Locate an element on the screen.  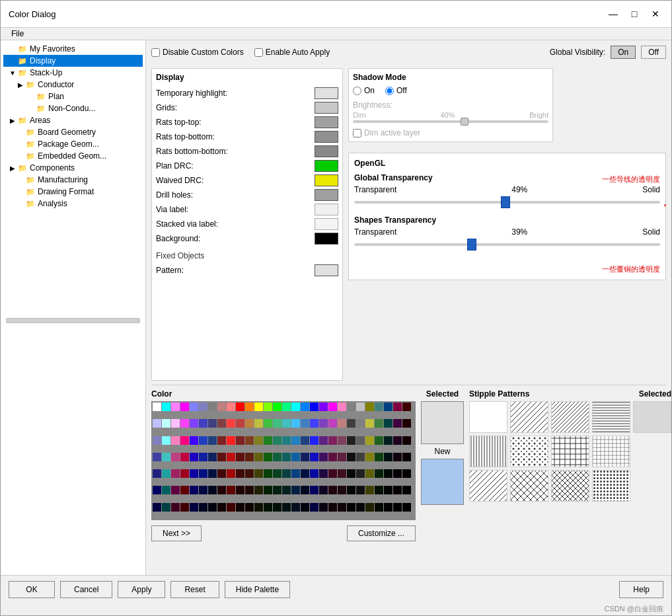
sidebar-item-analysis: 📁 Analysis is located at coordinates (73, 204).